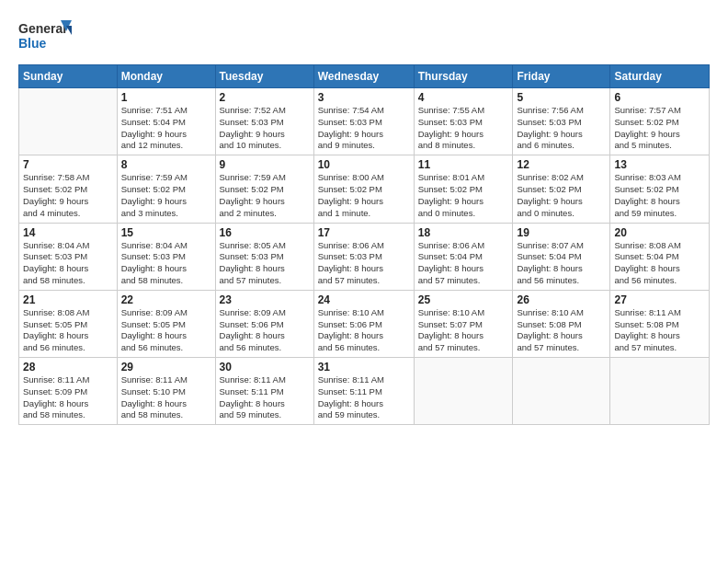 The width and height of the screenshot is (728, 563). I want to click on day-number: 28, so click(68, 367).